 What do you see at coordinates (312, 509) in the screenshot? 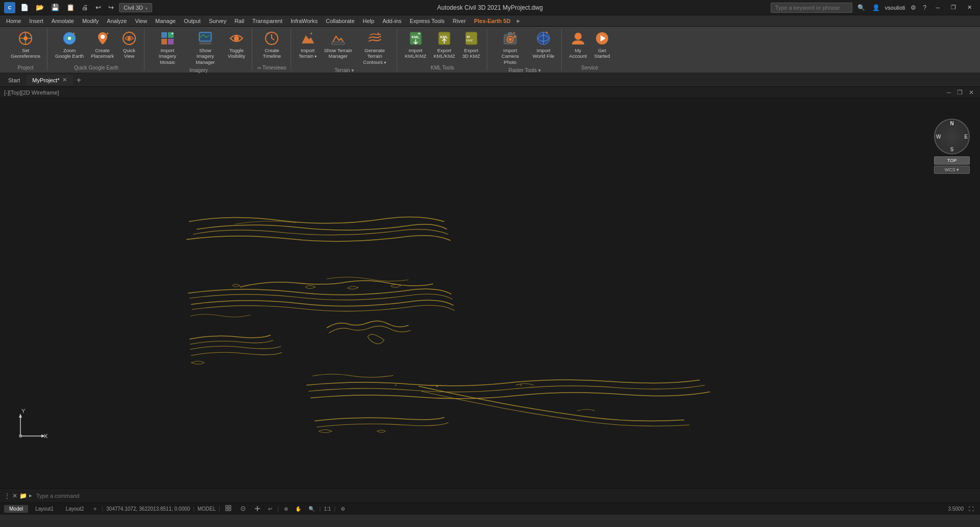
I see `zoom-btn: 🔍` at bounding box center [312, 509].